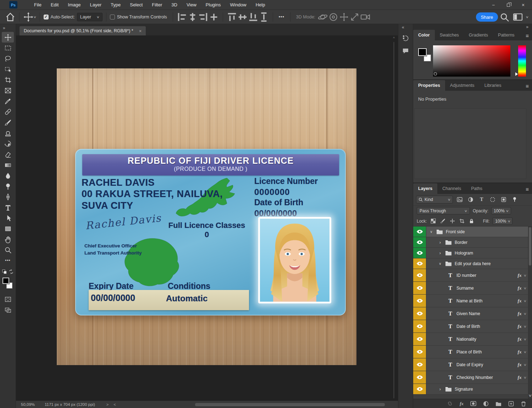  I want to click on layer-name: Nationality, so click(466, 339).